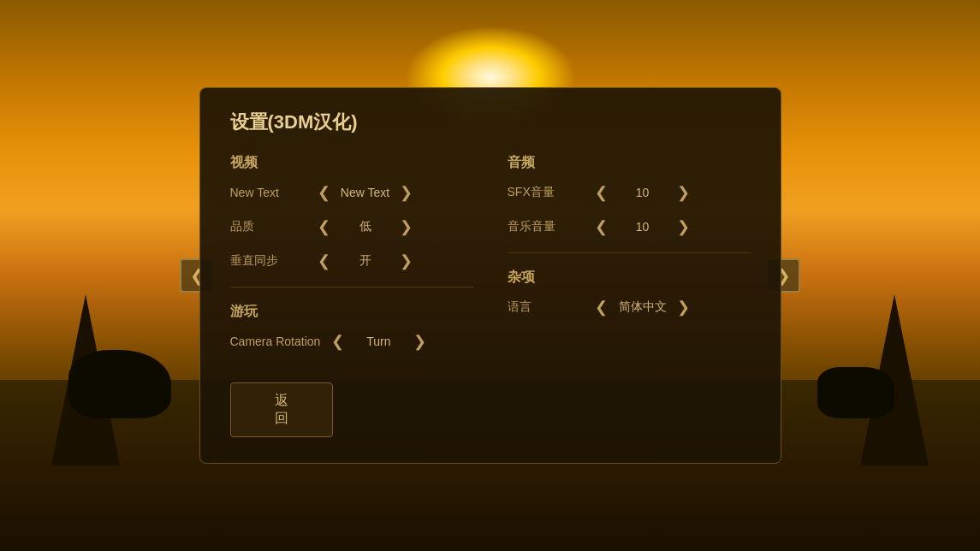 The image size is (980, 551). Describe the element at coordinates (337, 341) in the screenshot. I see `camera-prev-button: ❮` at that location.